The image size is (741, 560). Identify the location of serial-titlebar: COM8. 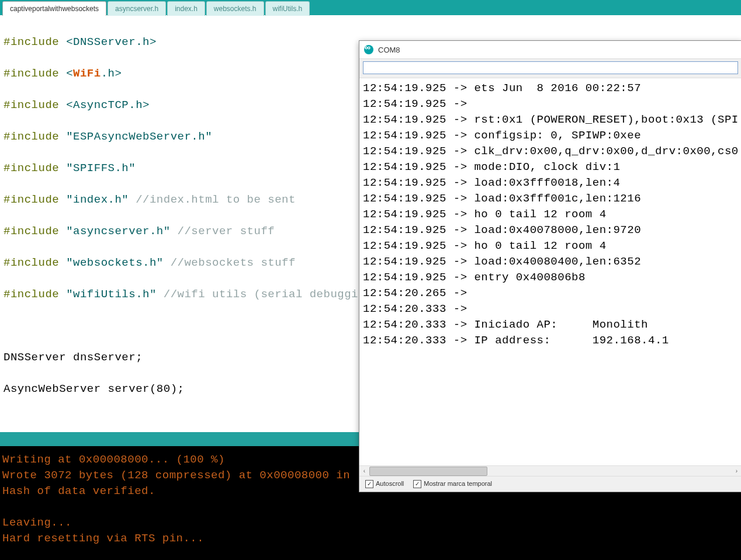
(550, 50).